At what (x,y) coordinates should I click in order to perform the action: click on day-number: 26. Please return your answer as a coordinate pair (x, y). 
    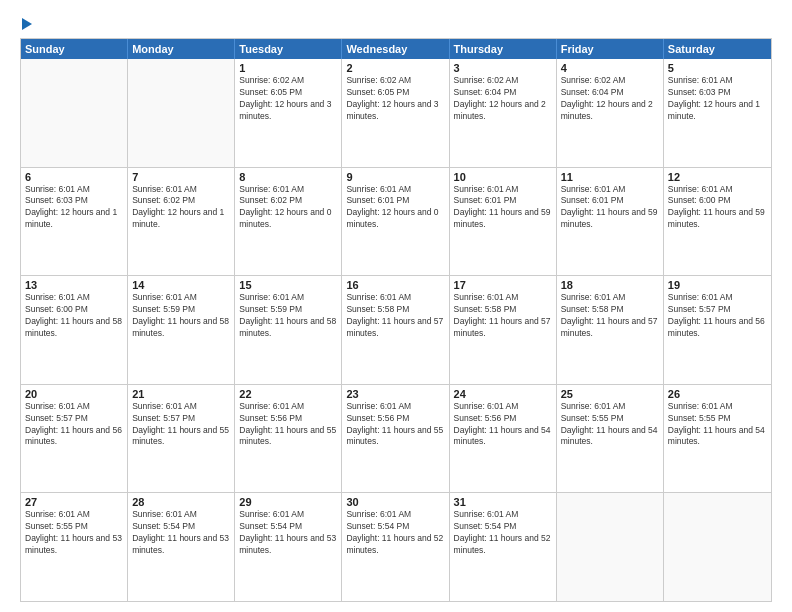
    Looking at the image, I should click on (718, 394).